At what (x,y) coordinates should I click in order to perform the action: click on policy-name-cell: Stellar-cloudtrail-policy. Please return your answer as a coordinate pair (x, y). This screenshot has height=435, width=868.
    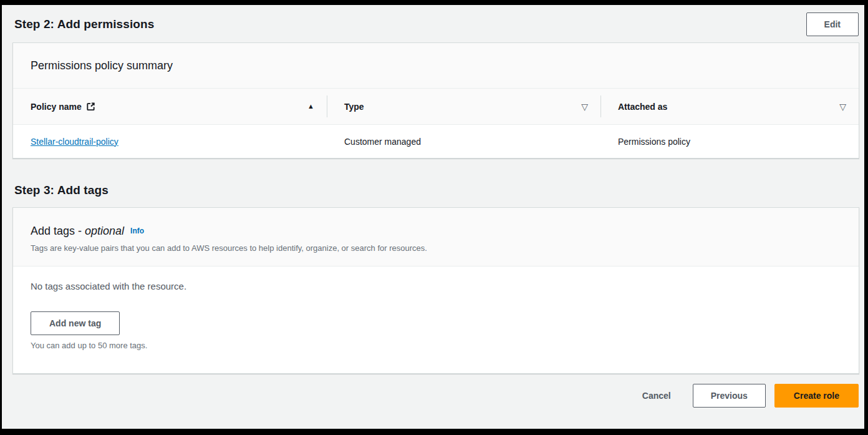
    Looking at the image, I should click on (170, 141).